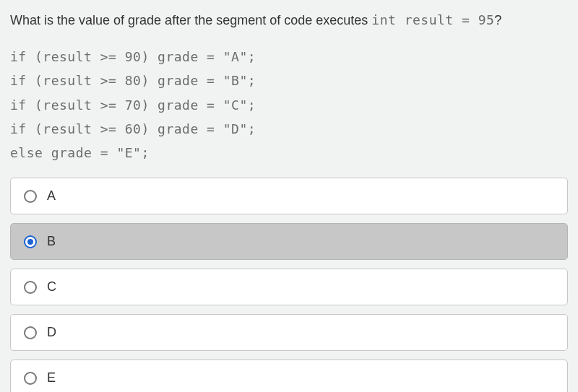 The height and width of the screenshot is (392, 578). I want to click on code-line: if (result >= 70) grade = "C";, so click(133, 105).